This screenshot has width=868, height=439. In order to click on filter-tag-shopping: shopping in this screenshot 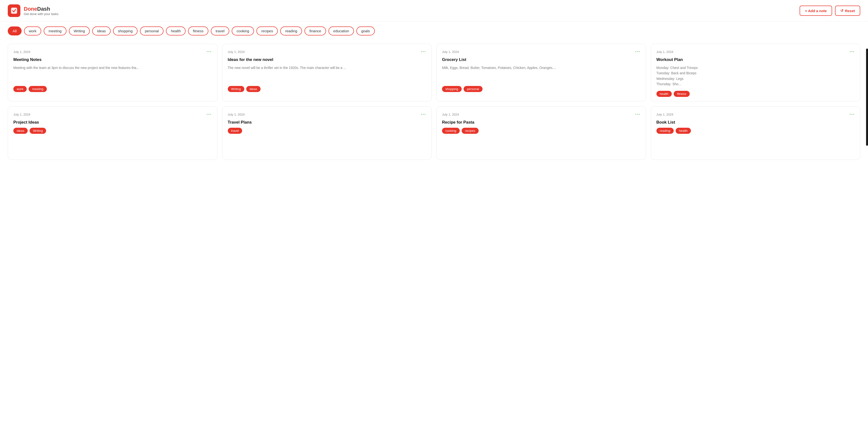, I will do `click(125, 31)`.